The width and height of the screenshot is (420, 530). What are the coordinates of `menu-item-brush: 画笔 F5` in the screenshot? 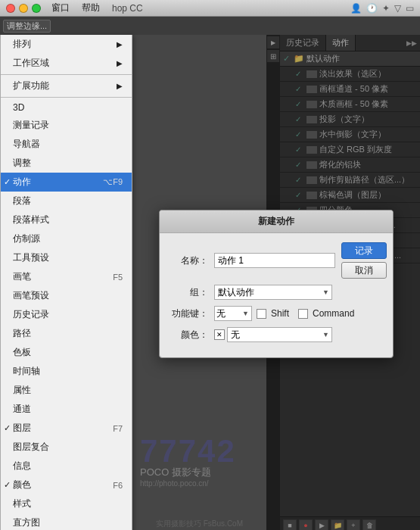 It's located at (67, 277).